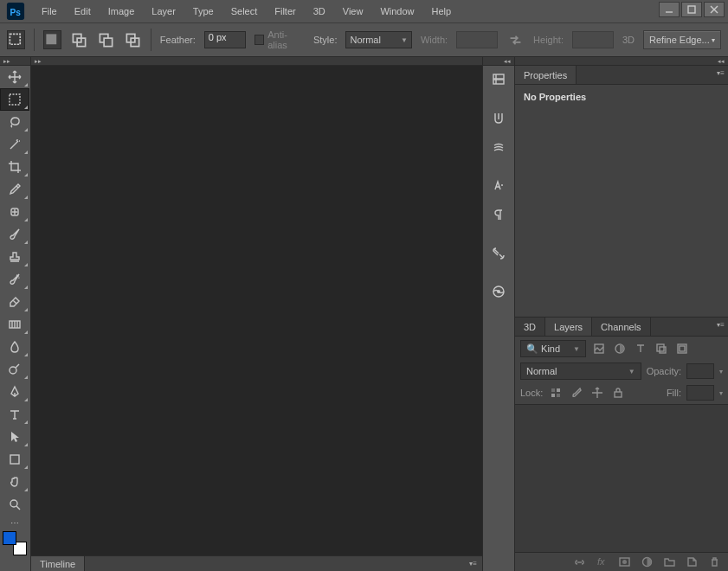 The image size is (728, 571). What do you see at coordinates (597, 393) in the screenshot?
I see `lock-position-icon` at bounding box center [597, 393].